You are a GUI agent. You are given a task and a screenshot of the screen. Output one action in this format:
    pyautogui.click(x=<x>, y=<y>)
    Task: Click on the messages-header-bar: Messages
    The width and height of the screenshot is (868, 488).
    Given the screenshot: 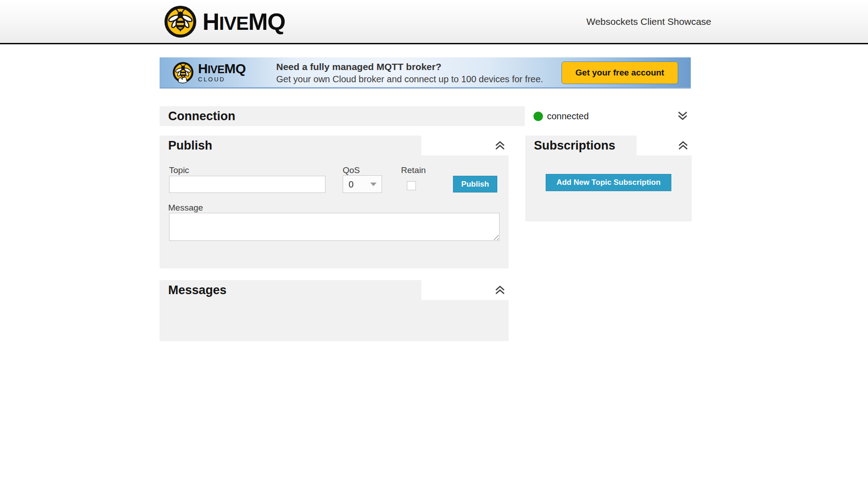 What is the action you would take?
    pyautogui.click(x=290, y=290)
    